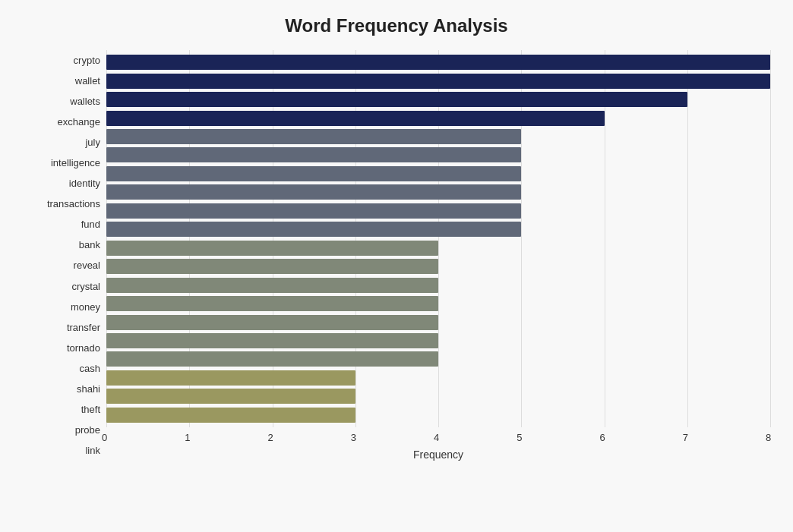 The width and height of the screenshot is (793, 532). I want to click on bar-fund, so click(314, 211).